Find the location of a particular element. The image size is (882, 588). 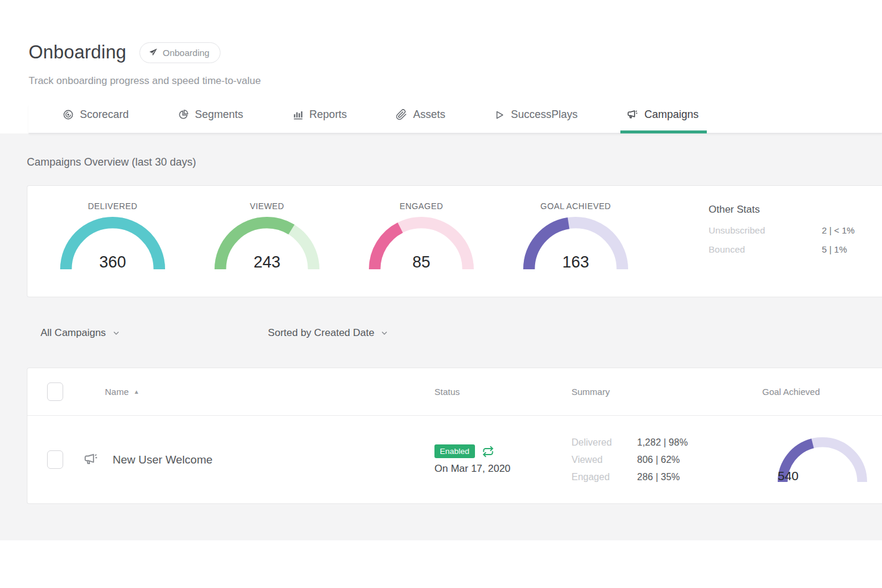

tab-successplays: SuccessPlays is located at coordinates (536, 119).